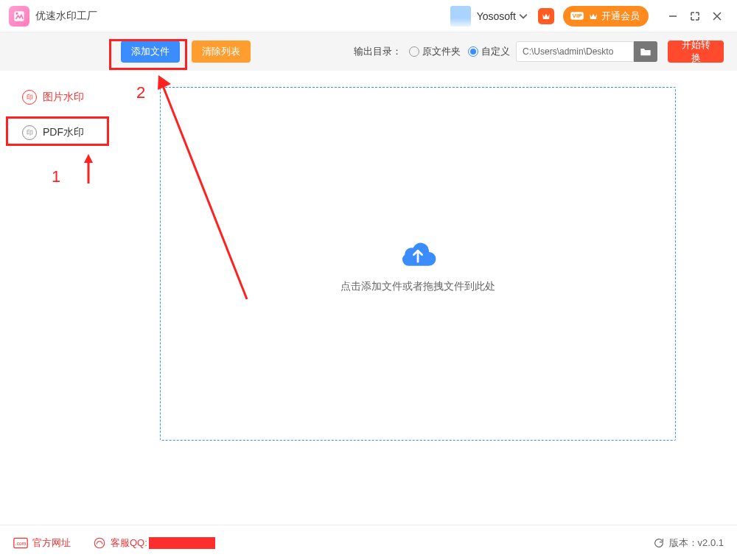  Describe the element at coordinates (696, 543) in the screenshot. I see `version-label: 版本：v2.0.1` at that location.